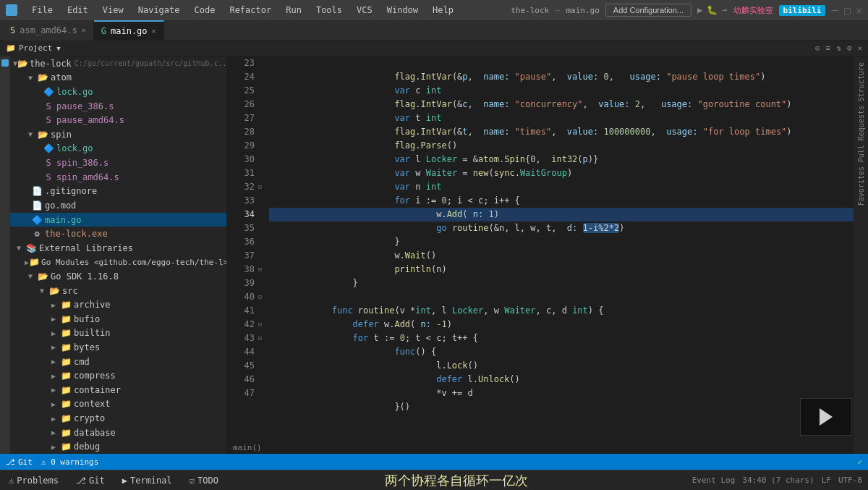 The height and width of the screenshot is (490, 868). Describe the element at coordinates (129, 30) in the screenshot. I see `tab-main: G main.go ✕` at that location.